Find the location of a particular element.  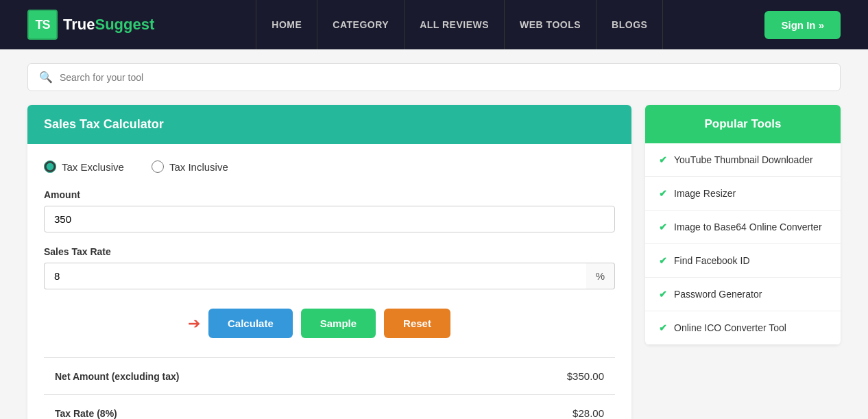

popular-item-label-4: Password Generator is located at coordinates (718, 294).